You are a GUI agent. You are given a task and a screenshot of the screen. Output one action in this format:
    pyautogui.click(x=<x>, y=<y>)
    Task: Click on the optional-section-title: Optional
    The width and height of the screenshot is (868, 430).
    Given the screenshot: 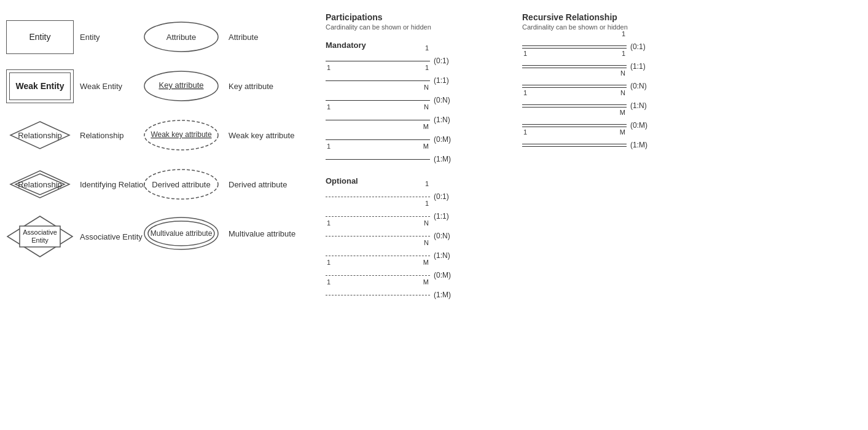 What is the action you would take?
    pyautogui.click(x=412, y=181)
    